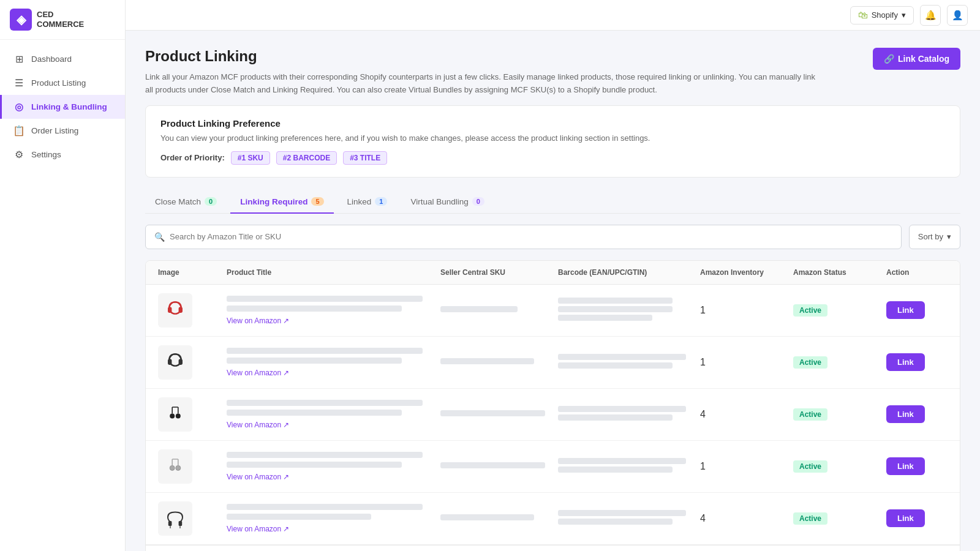 Image resolution: width=980 pixels, height=551 pixels. Describe the element at coordinates (552, 311) in the screenshot. I see `table-row: View on Amazon ↗ 1` at that location.